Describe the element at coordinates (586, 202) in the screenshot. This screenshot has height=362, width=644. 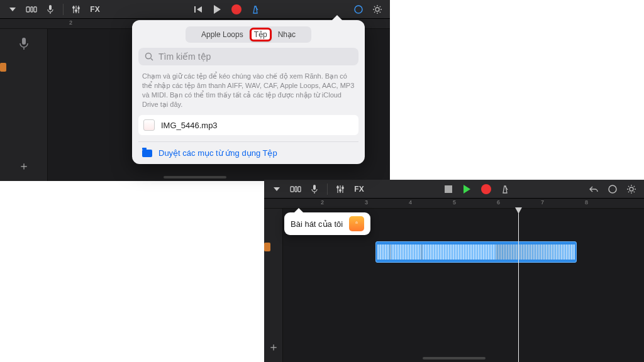
I see `ruler-mark: 8` at that location.